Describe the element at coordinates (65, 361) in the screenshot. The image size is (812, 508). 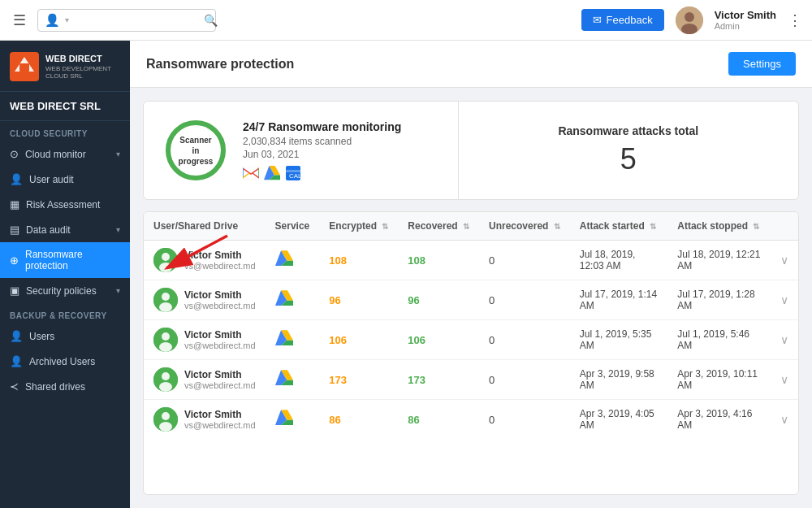
I see `sidebar-item-archived-users: 👤 Archived Users` at that location.